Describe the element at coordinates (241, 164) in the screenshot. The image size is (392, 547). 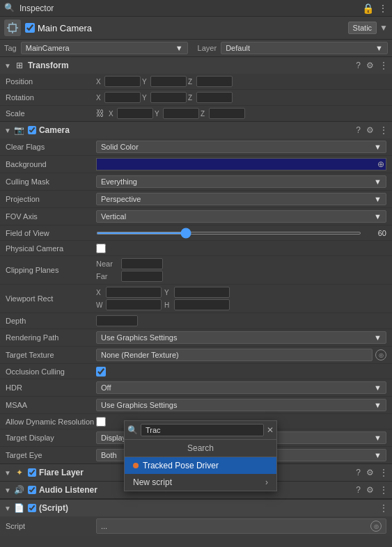
I see `background-color-swatch: ⊕` at that location.